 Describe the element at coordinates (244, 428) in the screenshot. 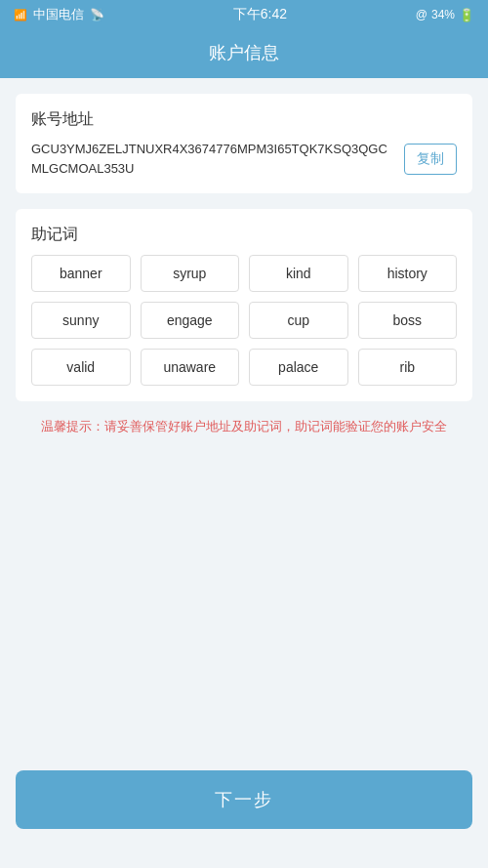

I see `warning-text: 温馨提示：请妥善保管好账户地址及助记词，助记词能验证您的账户安全` at that location.